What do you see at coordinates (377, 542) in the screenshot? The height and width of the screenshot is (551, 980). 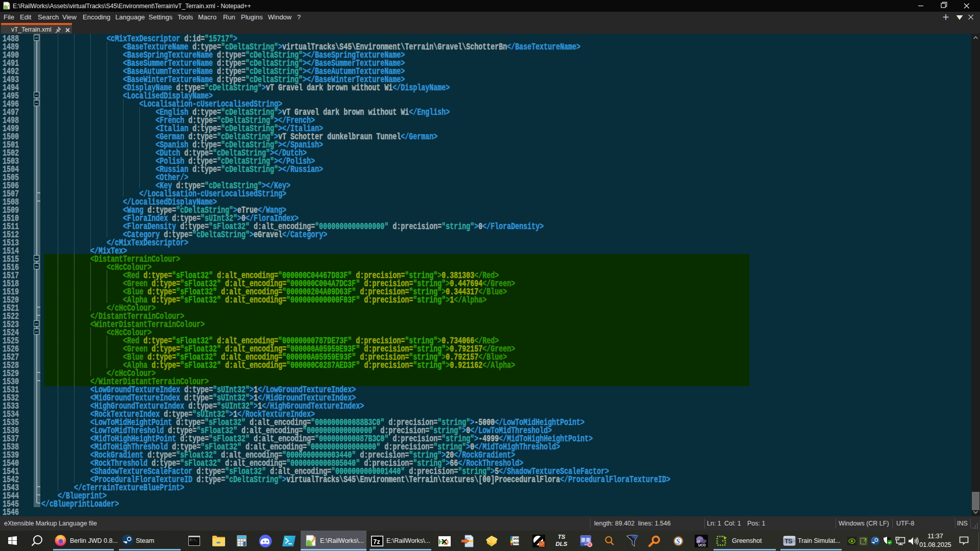 I see `svg-text: 7z` at bounding box center [377, 542].